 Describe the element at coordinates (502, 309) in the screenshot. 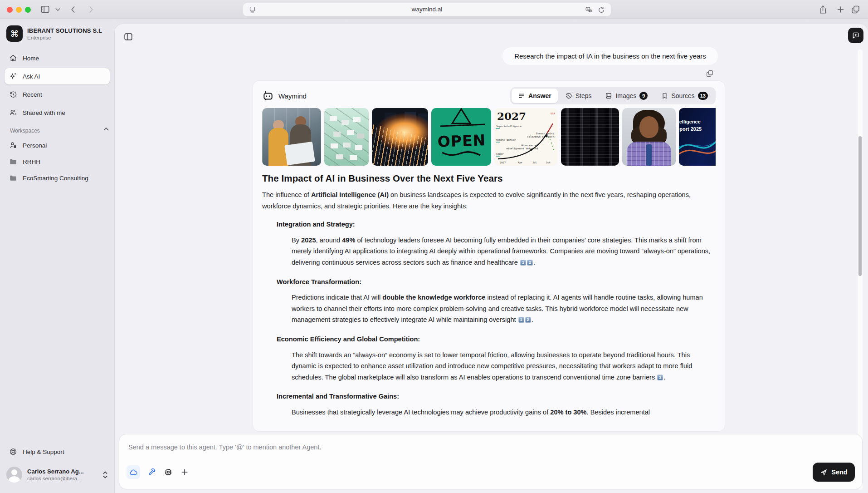

I see `section-paragraph: Predictions indicate that AI will double…` at that location.